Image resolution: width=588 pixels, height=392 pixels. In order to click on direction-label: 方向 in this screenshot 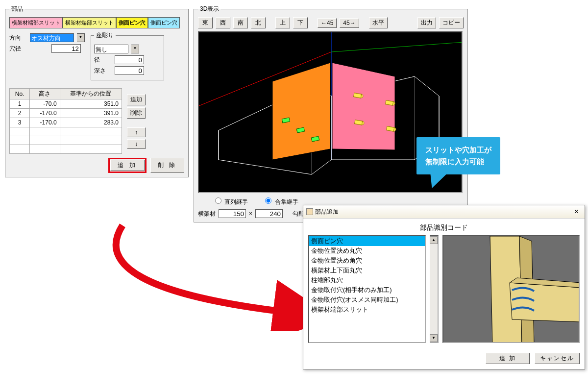, I will do `click(18, 38)`.